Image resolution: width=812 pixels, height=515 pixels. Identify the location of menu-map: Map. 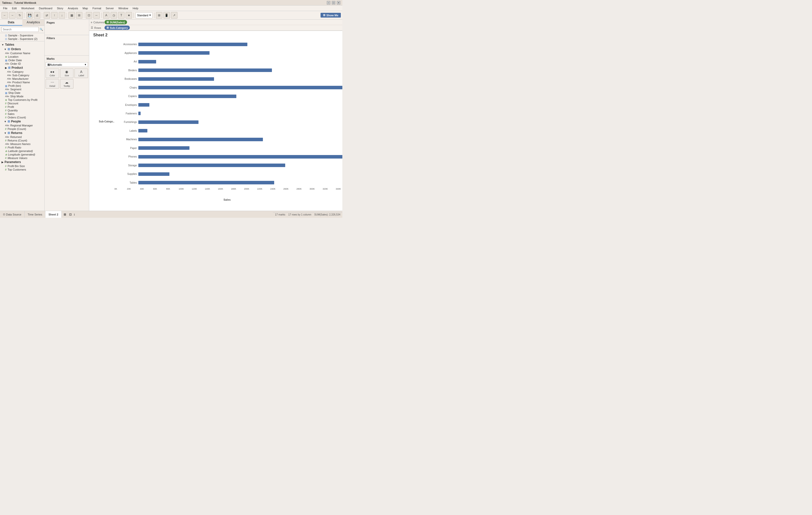
(85, 8).